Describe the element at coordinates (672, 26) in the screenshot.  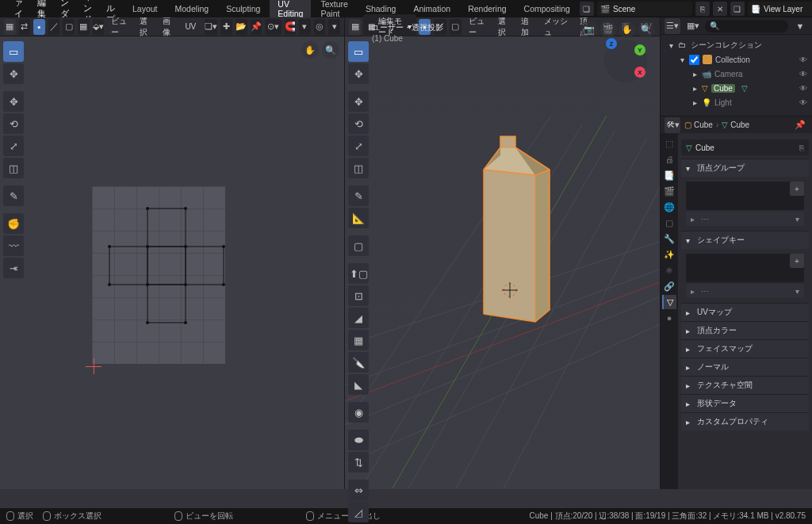
I see `outliner-type-selector: ☰▾` at that location.